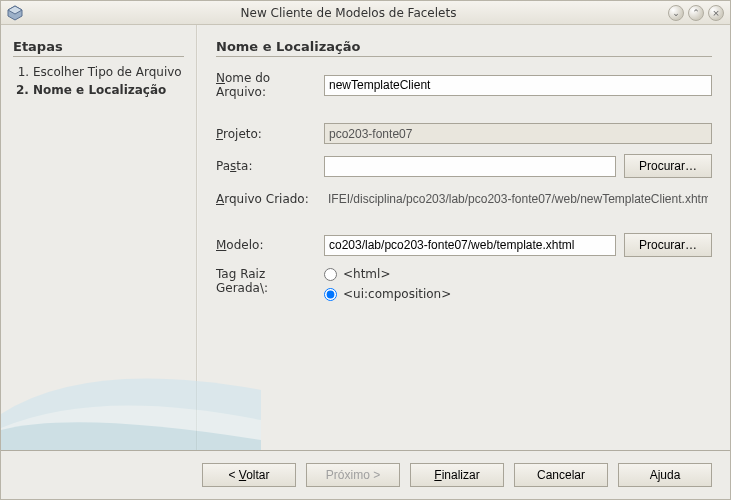 This screenshot has height=500, width=731. Describe the element at coordinates (266, 166) in the screenshot. I see `folder-label: Pasta:` at that location.